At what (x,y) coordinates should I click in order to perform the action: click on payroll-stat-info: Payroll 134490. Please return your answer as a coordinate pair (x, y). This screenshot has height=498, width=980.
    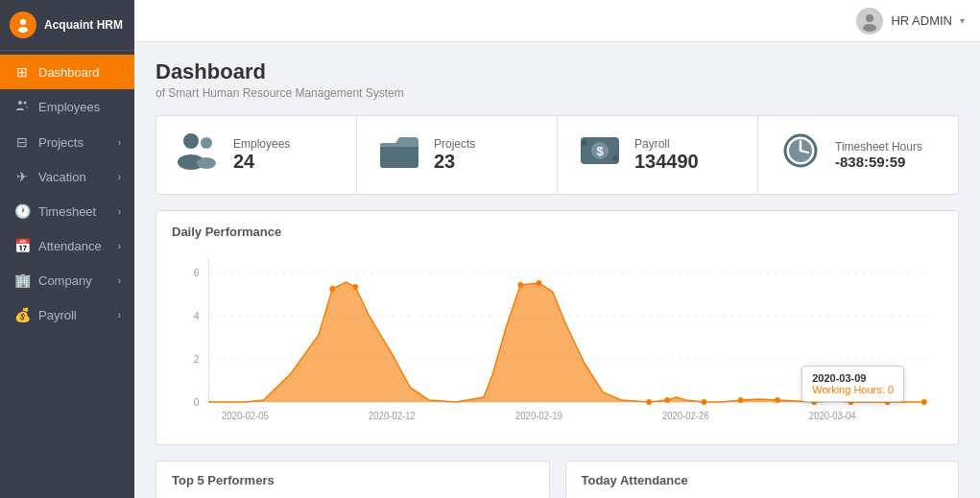
    Looking at the image, I should click on (666, 155).